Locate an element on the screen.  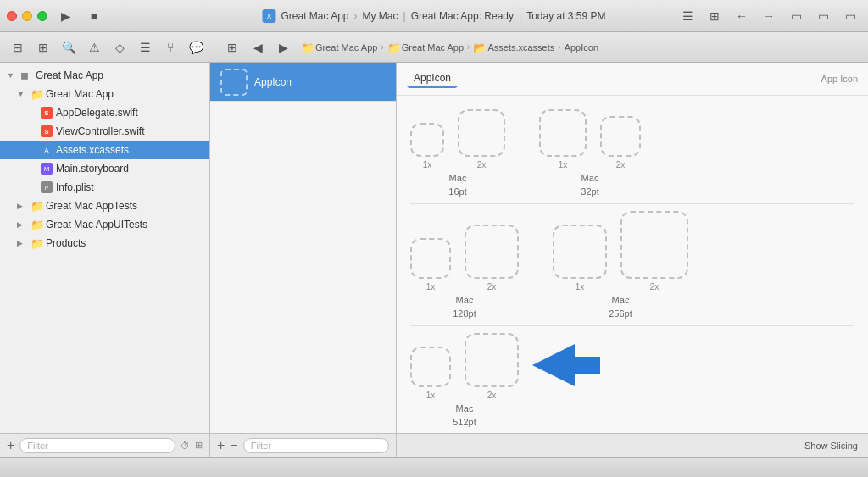
icon-box-256-1x is located at coordinates (580, 252).